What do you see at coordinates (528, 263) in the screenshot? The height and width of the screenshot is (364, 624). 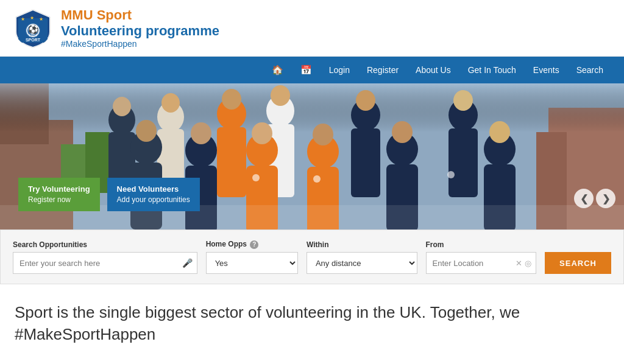 I see `geolocate-icon: ◎` at bounding box center [528, 263].